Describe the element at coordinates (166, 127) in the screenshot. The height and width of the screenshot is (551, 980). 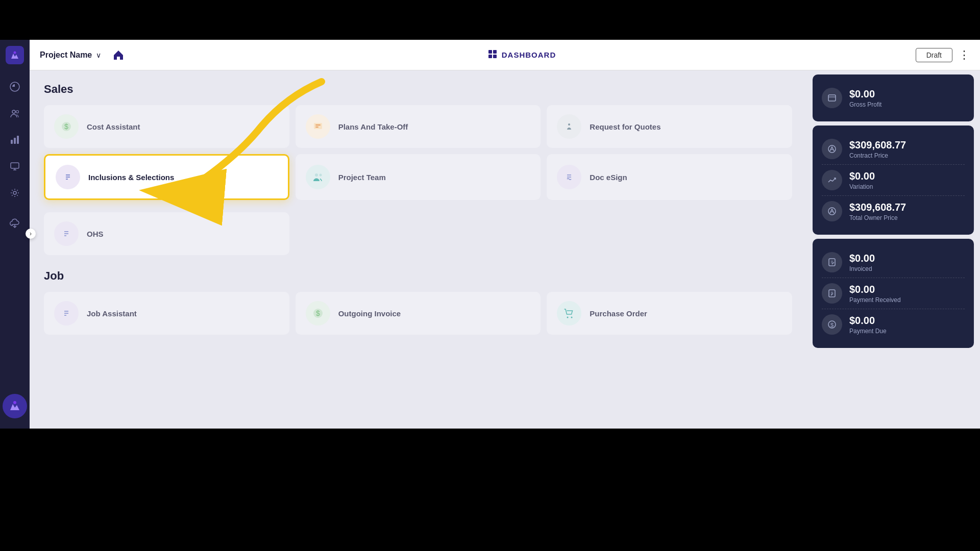
I see `cost-assistant-card: $ Cost Assistant` at that location.